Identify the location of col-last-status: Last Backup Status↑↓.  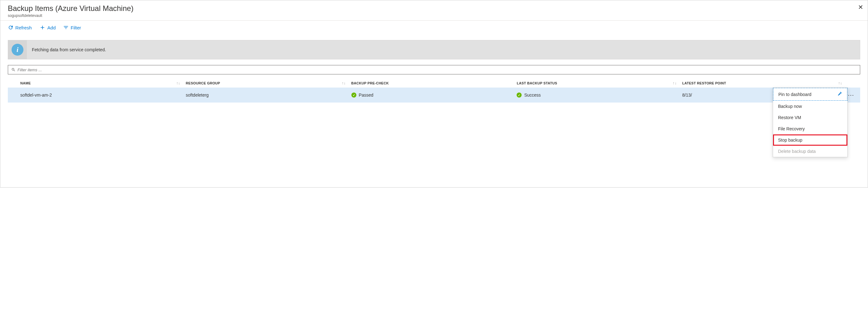
(599, 83).